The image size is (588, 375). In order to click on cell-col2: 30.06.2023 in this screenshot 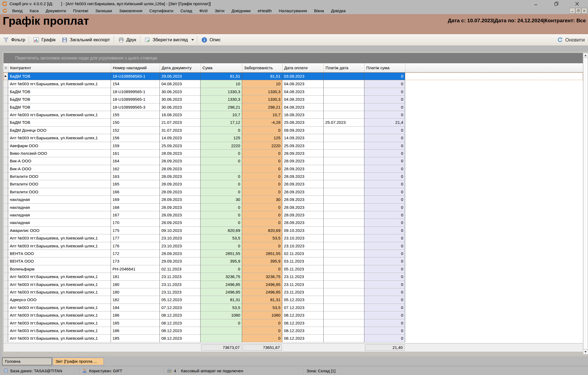, I will do `click(180, 107)`.